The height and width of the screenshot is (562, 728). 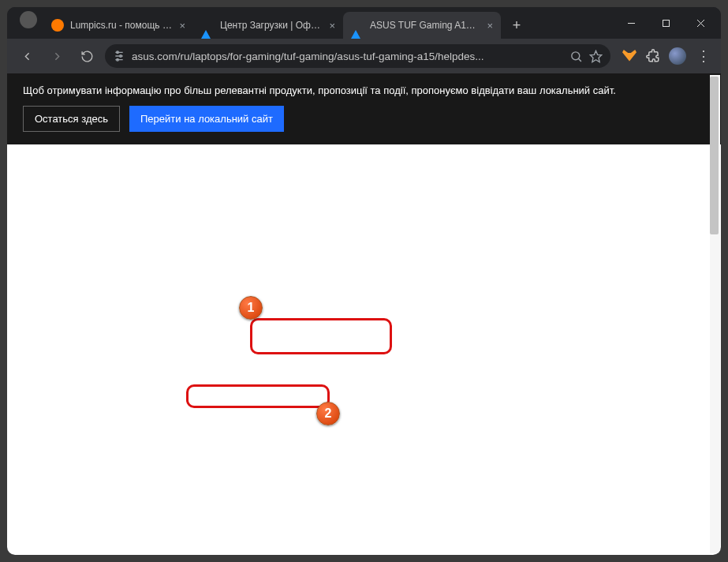 What do you see at coordinates (631, 23) in the screenshot?
I see `minimize-button` at bounding box center [631, 23].